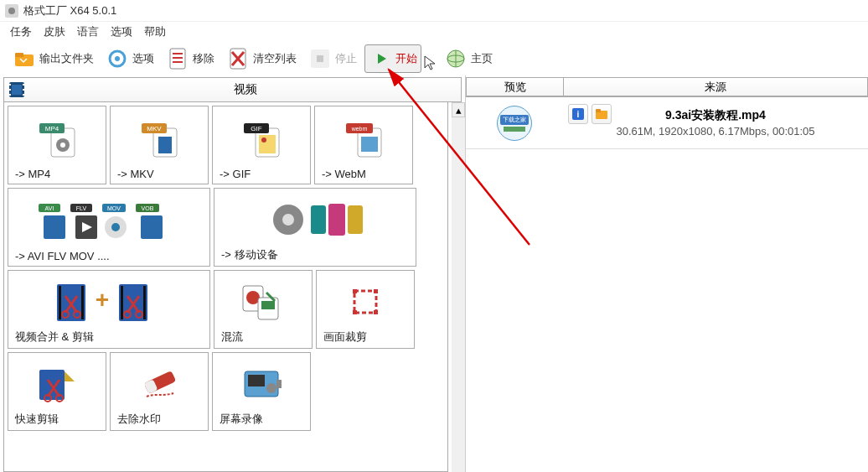 The image size is (868, 472). I want to click on title-bar: 格式工厂 X64 5.0.1, so click(434, 11).